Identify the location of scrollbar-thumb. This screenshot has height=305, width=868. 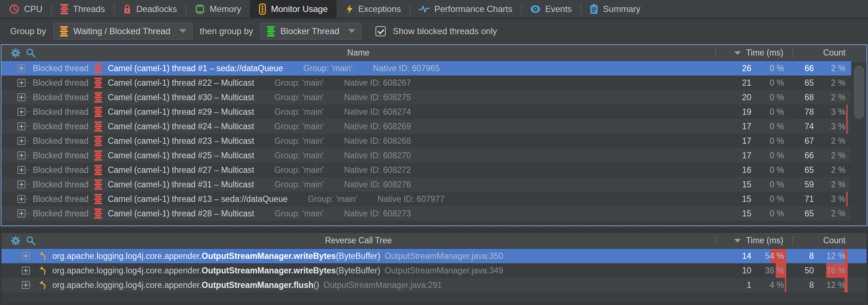
(859, 92).